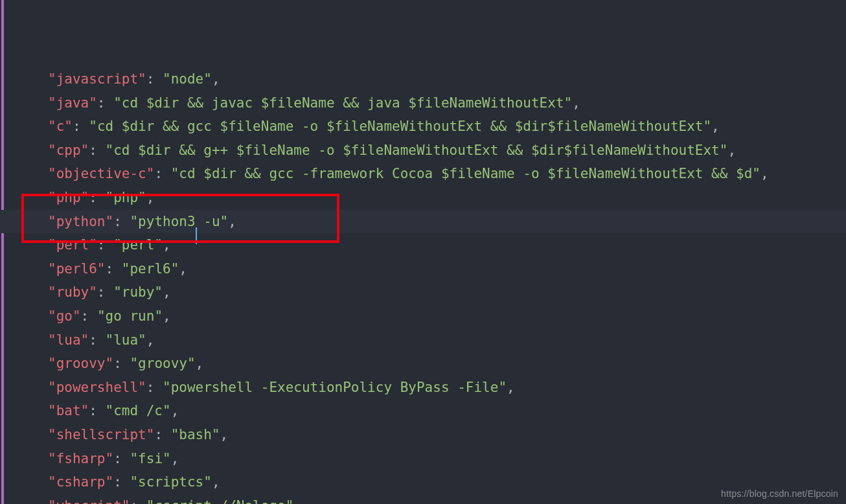 The width and height of the screenshot is (846, 504). What do you see at coordinates (73, 292) in the screenshot?
I see `json-key: "ruby"` at bounding box center [73, 292].